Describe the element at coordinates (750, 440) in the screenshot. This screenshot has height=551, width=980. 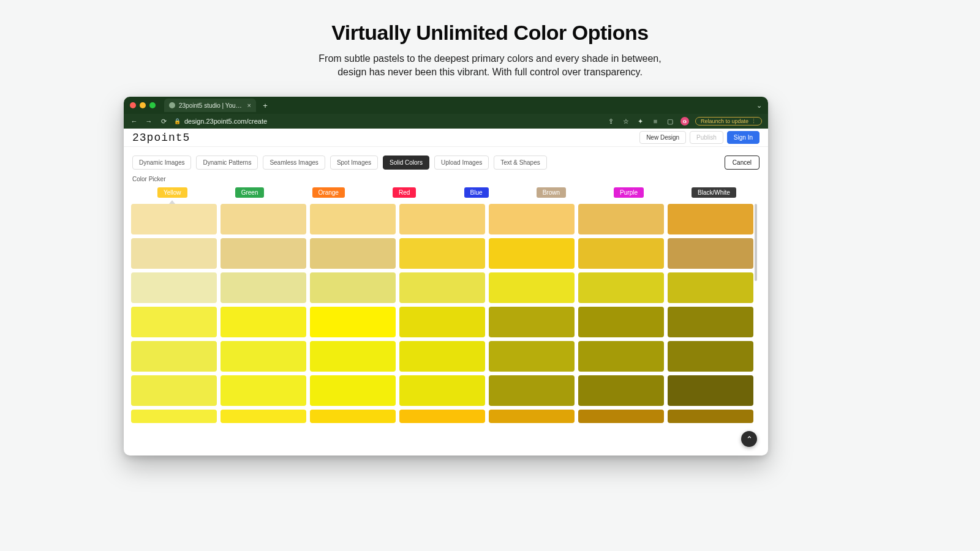
I see `chevron-up-icon: ⌃` at that location.